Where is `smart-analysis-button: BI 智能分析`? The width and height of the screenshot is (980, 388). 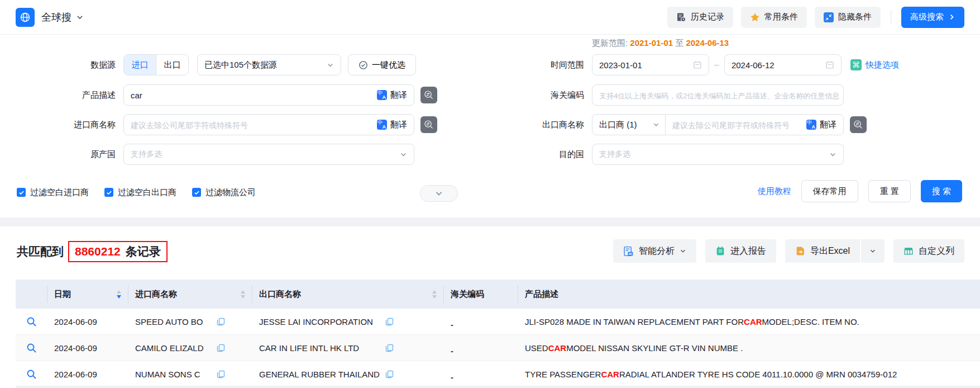
smart-analysis-button: BI 智能分析 is located at coordinates (654, 251).